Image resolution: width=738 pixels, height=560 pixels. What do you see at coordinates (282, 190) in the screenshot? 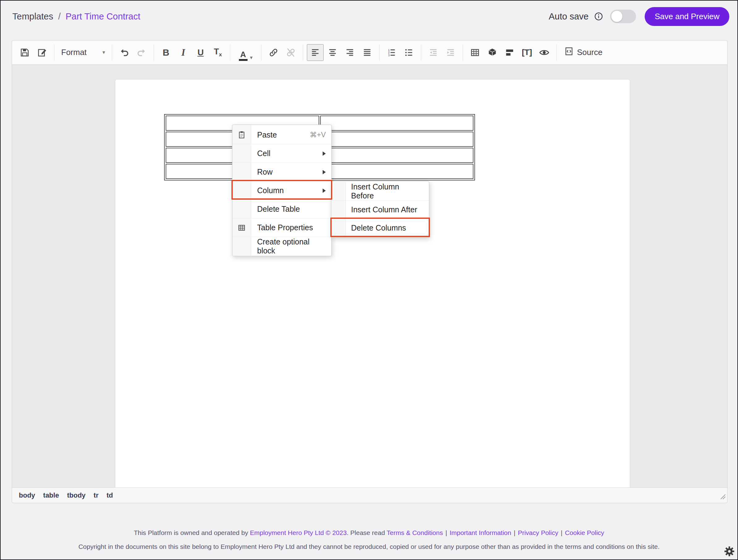
I see `table-context-menu: Paste ⌘+V Cell Row Column Delete Table T…` at bounding box center [282, 190].